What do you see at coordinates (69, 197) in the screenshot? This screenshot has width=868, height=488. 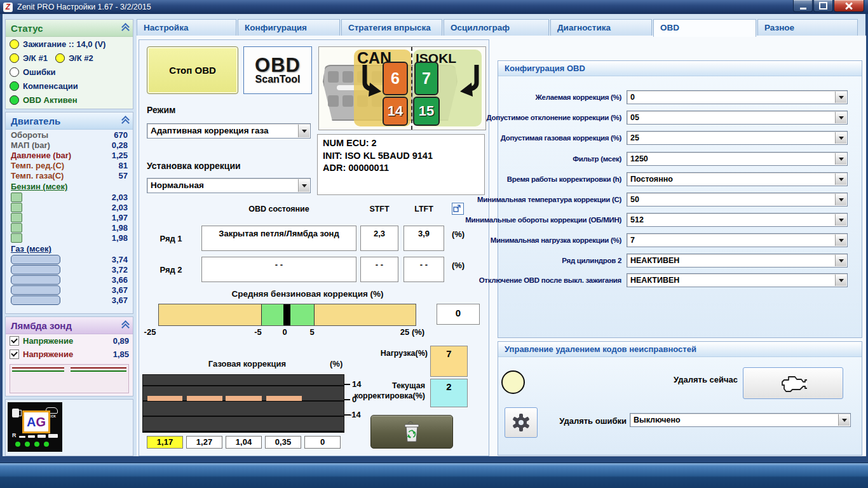 I see `petrol-injector-row: 2,03` at bounding box center [69, 197].